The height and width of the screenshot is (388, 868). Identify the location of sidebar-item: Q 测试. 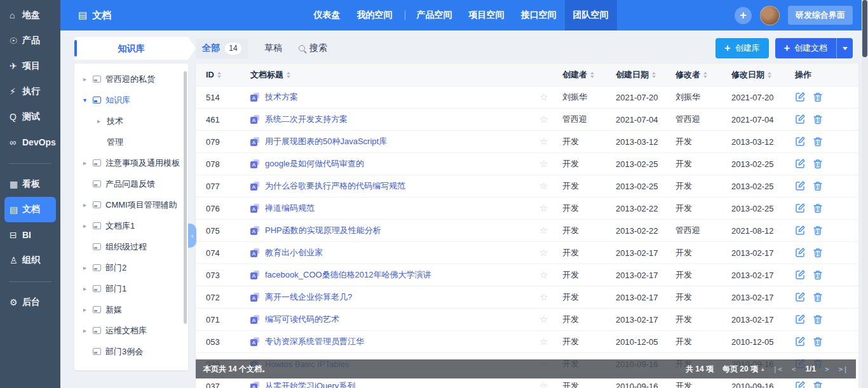
(31, 117).